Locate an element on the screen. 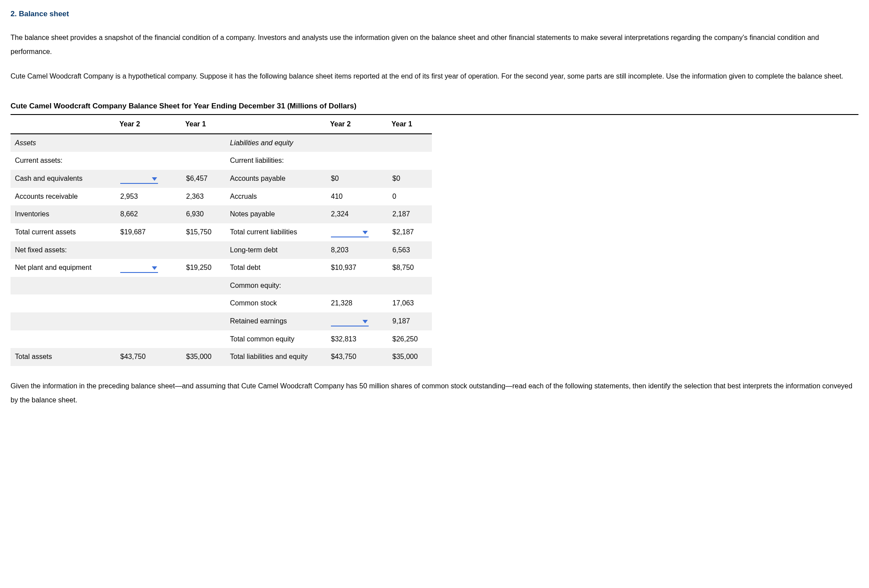 This screenshot has width=869, height=588. table-header-row: Year 2 Year 1 Year 2 Year 1 is located at coordinates (221, 125).